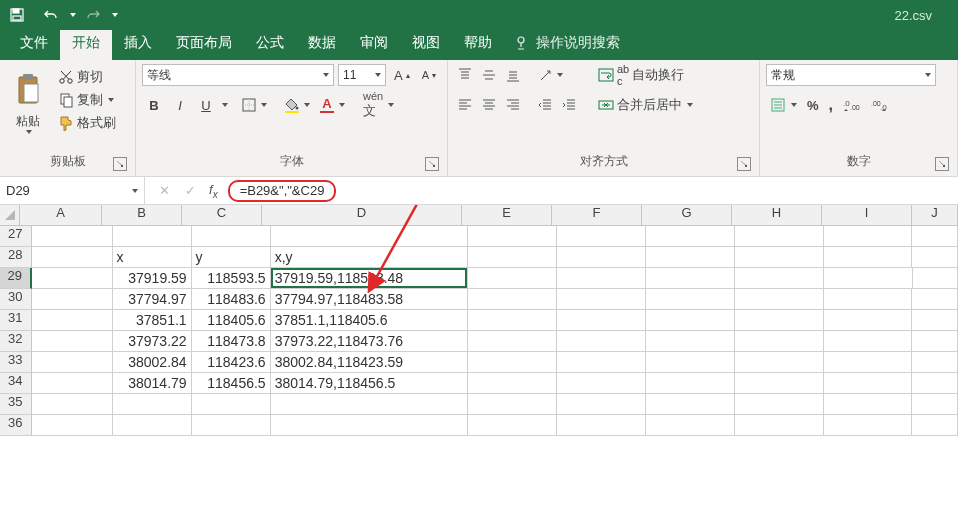 The width and height of the screenshot is (958, 513). What do you see at coordinates (852, 105) in the screenshot?
I see `increase-decimal-button: .0.00` at bounding box center [852, 105].